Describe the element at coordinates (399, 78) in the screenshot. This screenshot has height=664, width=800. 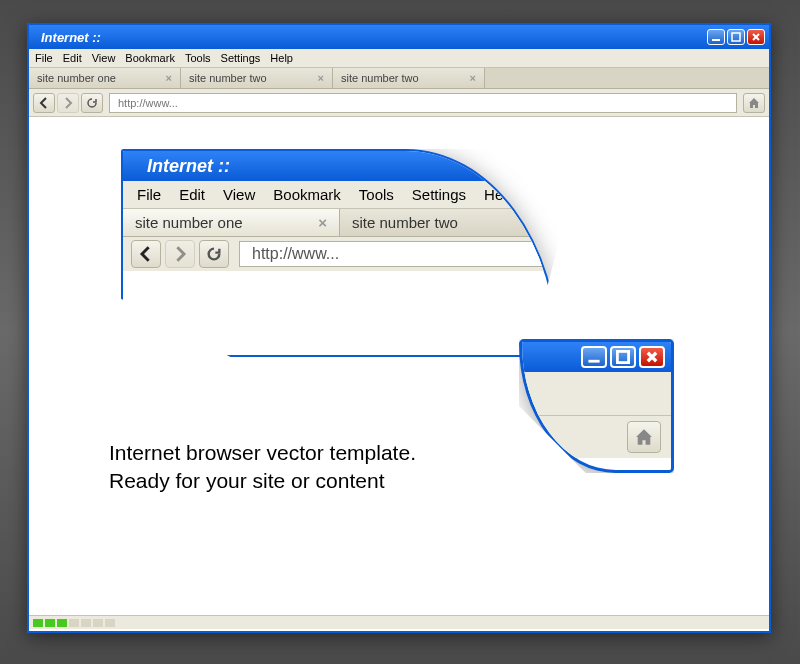
I see `tabbar: site number one × site number two × site…` at that location.